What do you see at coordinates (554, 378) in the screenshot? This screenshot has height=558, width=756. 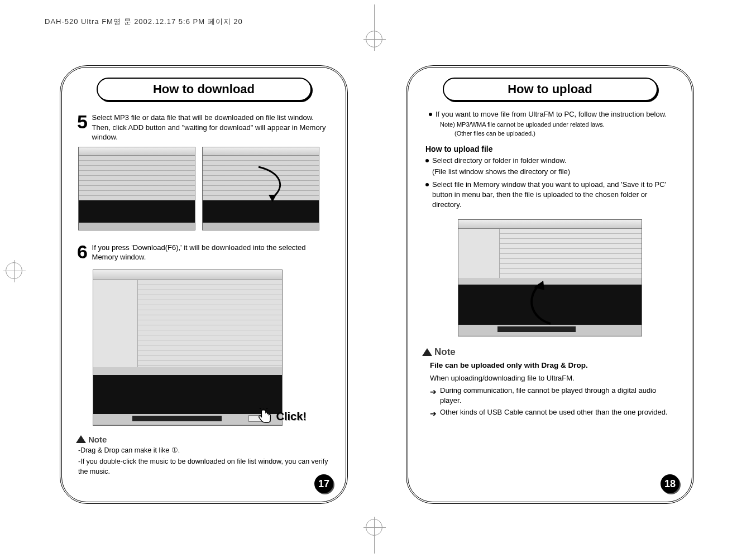 I see `note-intro-line: When uploading/downloading file to Ultra…` at bounding box center [554, 378].